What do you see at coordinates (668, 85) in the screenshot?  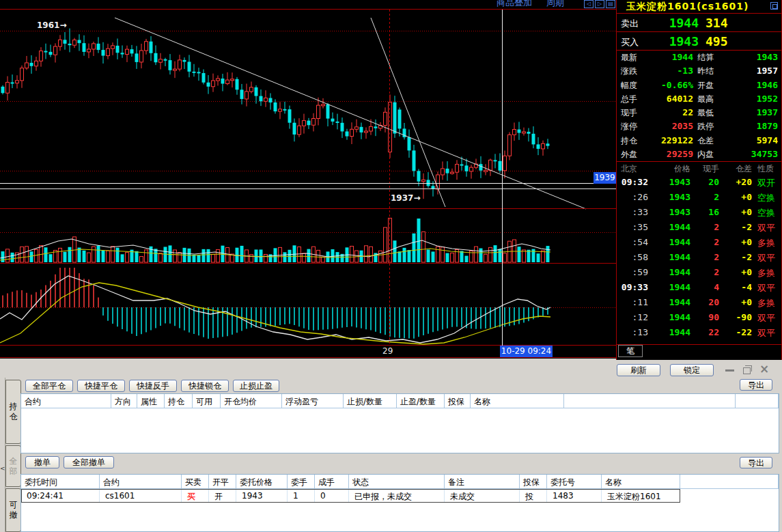 I see `quote-stat-value: -0.66%` at bounding box center [668, 85].